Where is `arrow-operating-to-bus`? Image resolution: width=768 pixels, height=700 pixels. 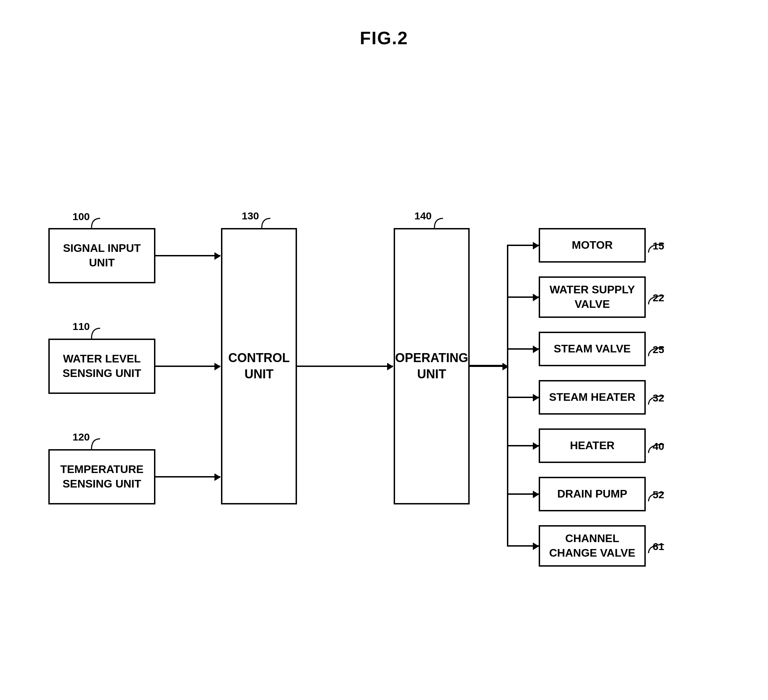 arrow-operating-to-bus is located at coordinates (489, 366).